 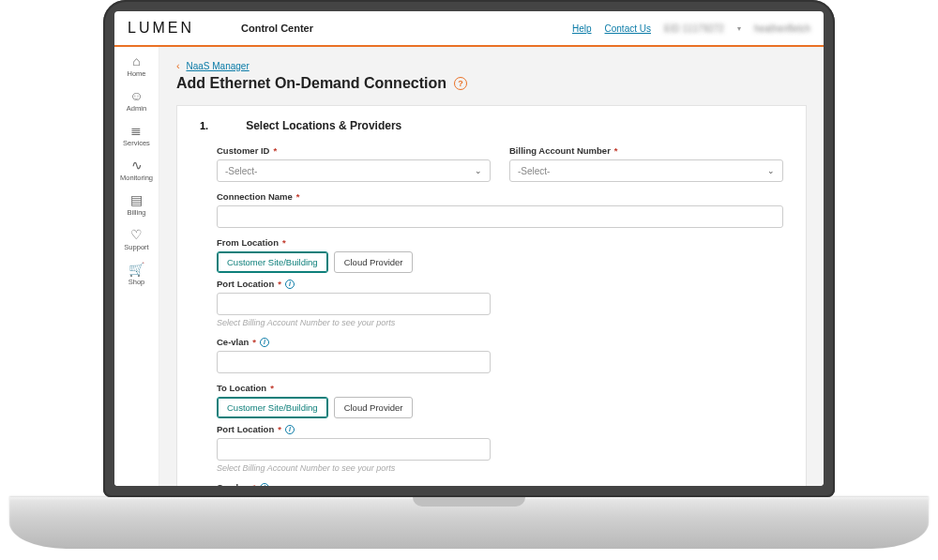 What do you see at coordinates (354, 150) in the screenshot?
I see `customer-id-label: Customer ID*` at bounding box center [354, 150].